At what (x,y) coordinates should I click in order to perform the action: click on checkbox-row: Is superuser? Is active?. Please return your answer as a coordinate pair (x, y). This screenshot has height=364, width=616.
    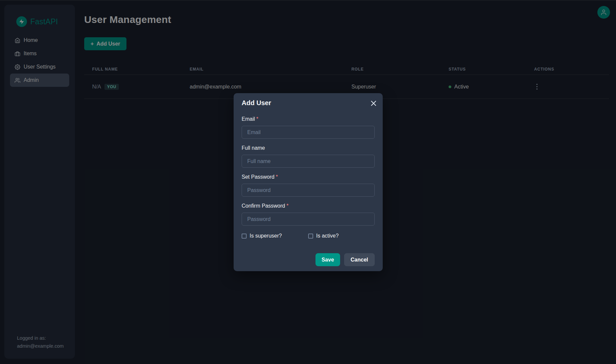
    Looking at the image, I should click on (308, 236).